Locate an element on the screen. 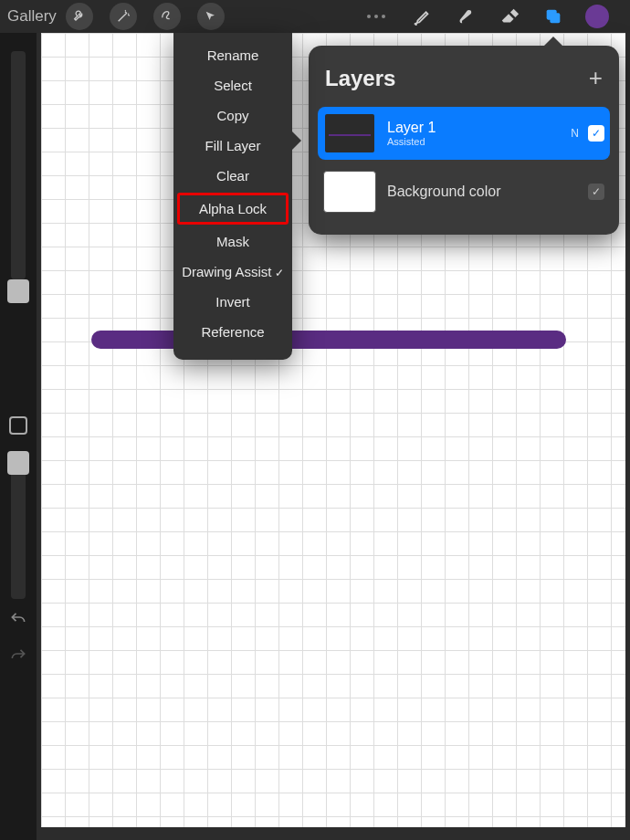  cursor-icon is located at coordinates (211, 16).